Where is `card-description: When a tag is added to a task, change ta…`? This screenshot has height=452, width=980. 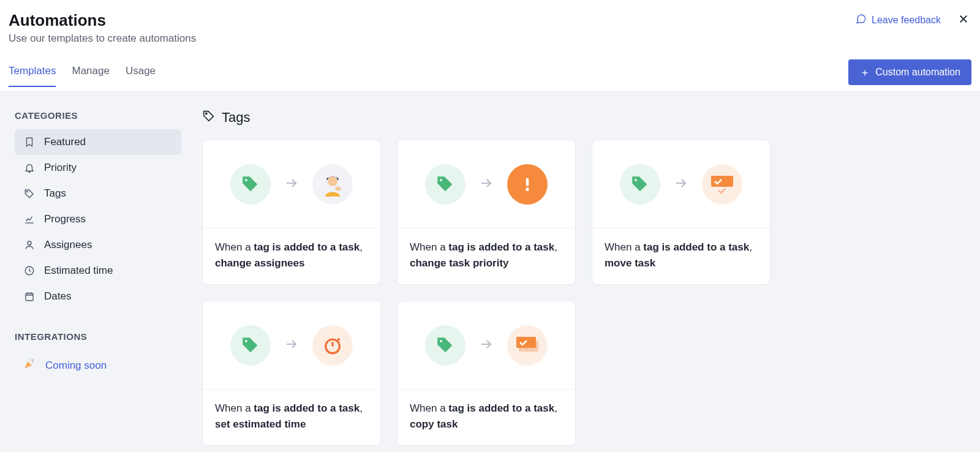
card-description: When a tag is added to a task, change ta… is located at coordinates (486, 256).